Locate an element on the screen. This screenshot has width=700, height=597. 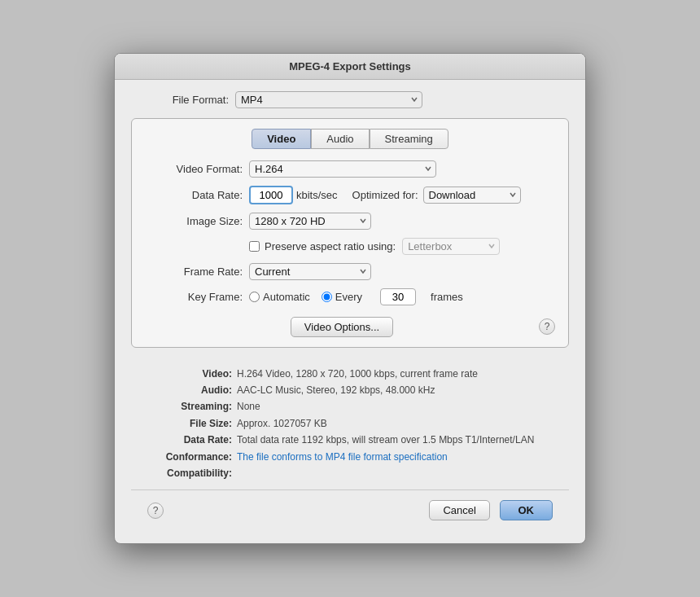
frame-rate-select: Current 24 25 29.97 30 is located at coordinates (310, 272).